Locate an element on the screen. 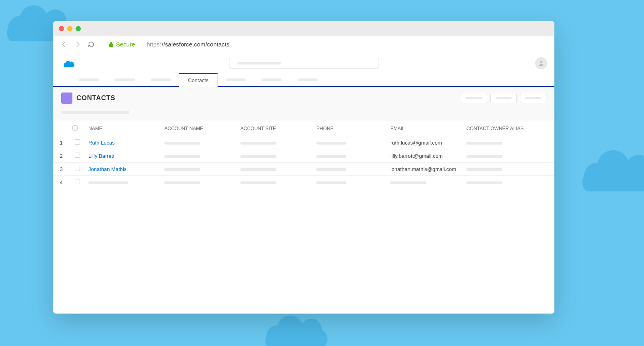  url-field: https ://salesforce.com/contacts is located at coordinates (188, 44).